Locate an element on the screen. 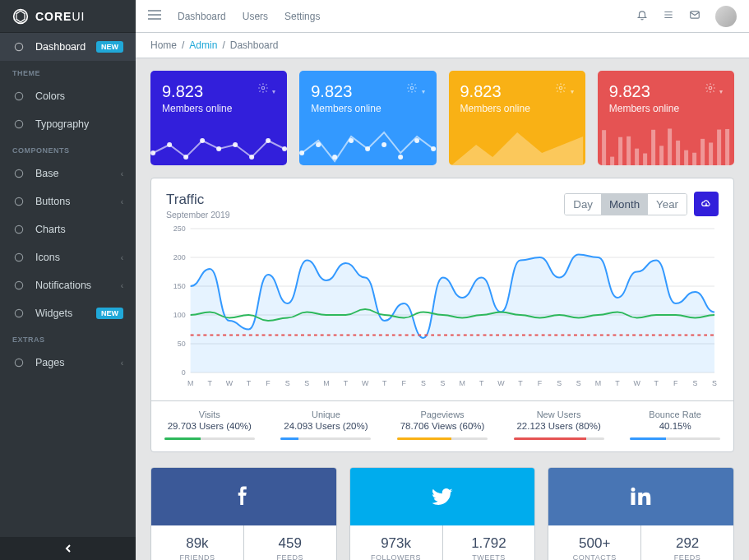 Image resolution: width=749 pixels, height=560 pixels. sidebar-item-label: Pages is located at coordinates (49, 363).